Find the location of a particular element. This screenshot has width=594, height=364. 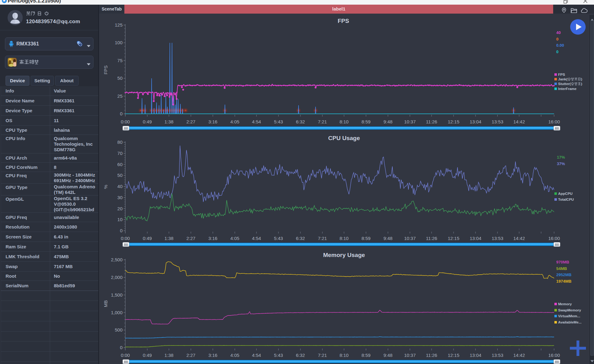

svg-text: 100 is located at coordinates (119, 43).